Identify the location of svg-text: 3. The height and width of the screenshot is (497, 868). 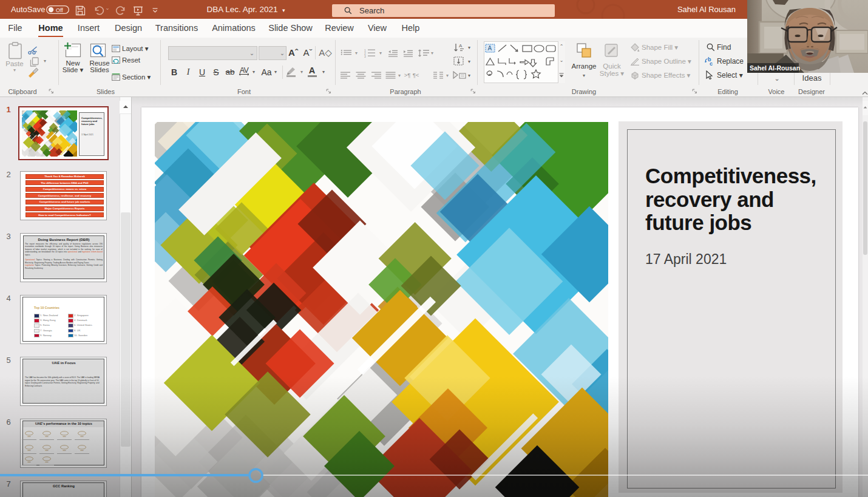
(365, 56).